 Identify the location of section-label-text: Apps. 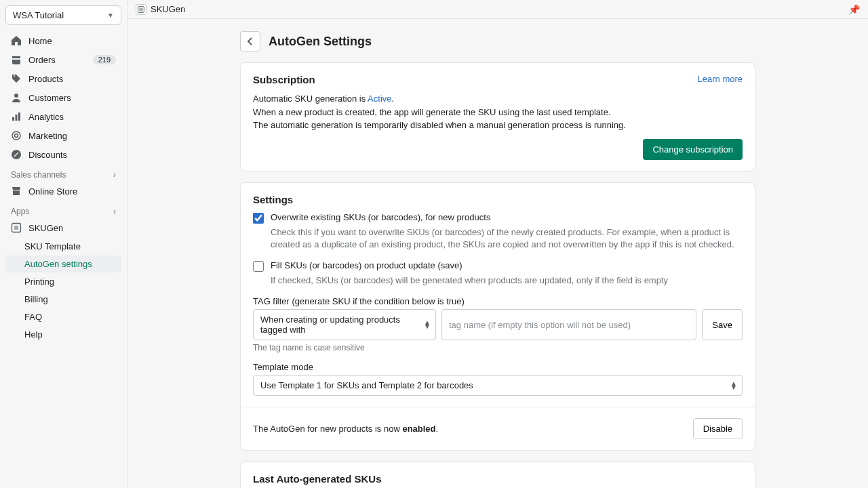
(20, 211).